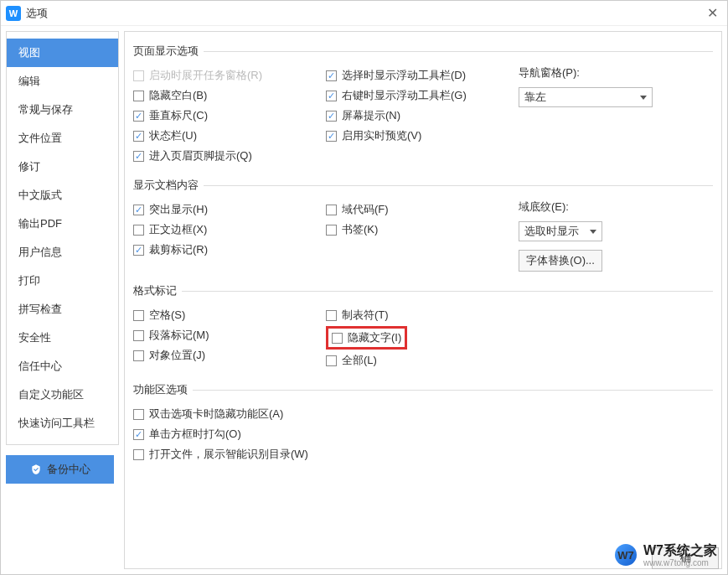 The width and height of the screenshot is (728, 575). What do you see at coordinates (230, 75) in the screenshot?
I see `page-display-option-0: 启动时展开任务窗格(R)` at bounding box center [230, 75].